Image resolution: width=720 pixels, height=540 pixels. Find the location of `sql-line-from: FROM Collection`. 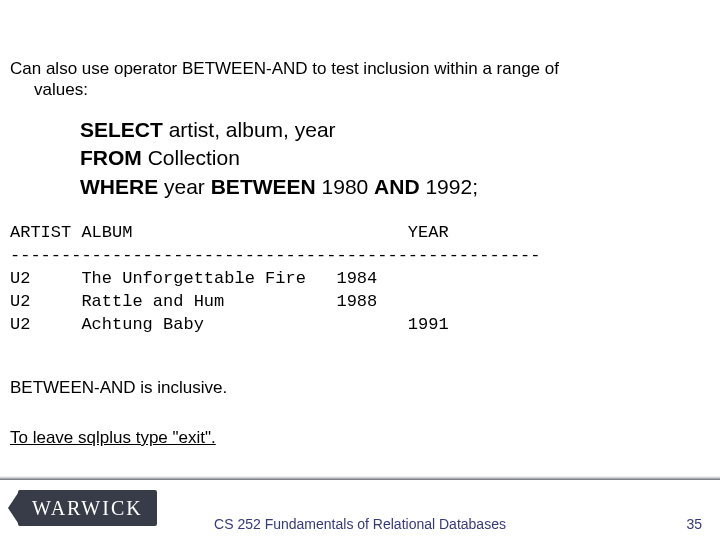

sql-line-from: FROM Collection is located at coordinates (279, 158).